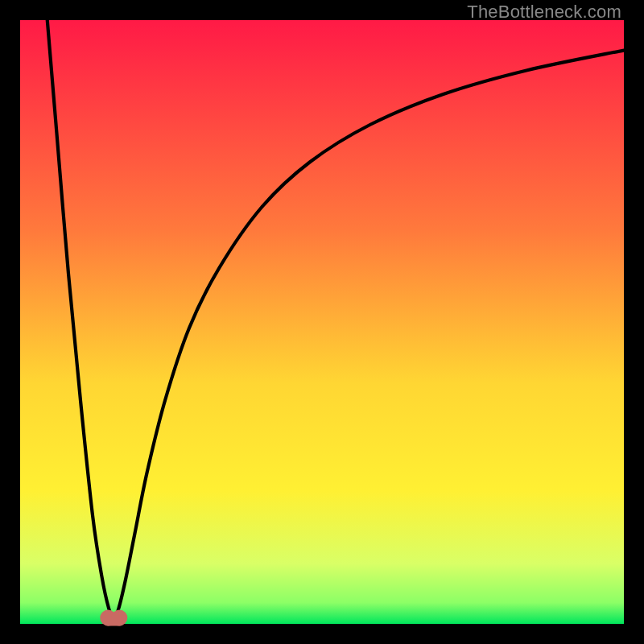  Describe the element at coordinates (544, 12) in the screenshot. I see `watermark-label: TheBottleneck.com` at that location.